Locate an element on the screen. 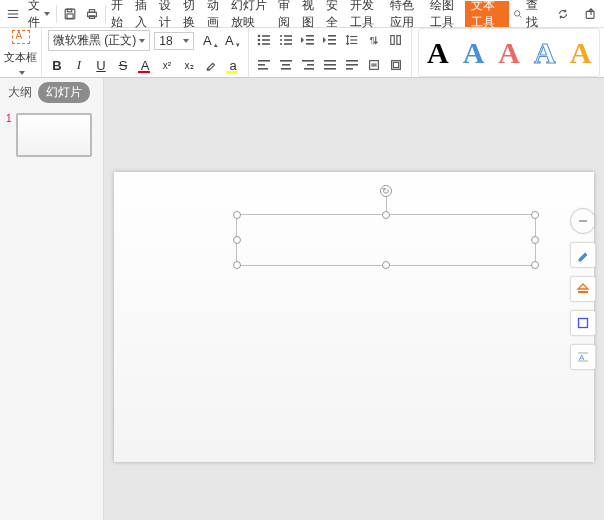 The width and height of the screenshot is (604, 520). slides-tab: 幻灯片 is located at coordinates (64, 92).